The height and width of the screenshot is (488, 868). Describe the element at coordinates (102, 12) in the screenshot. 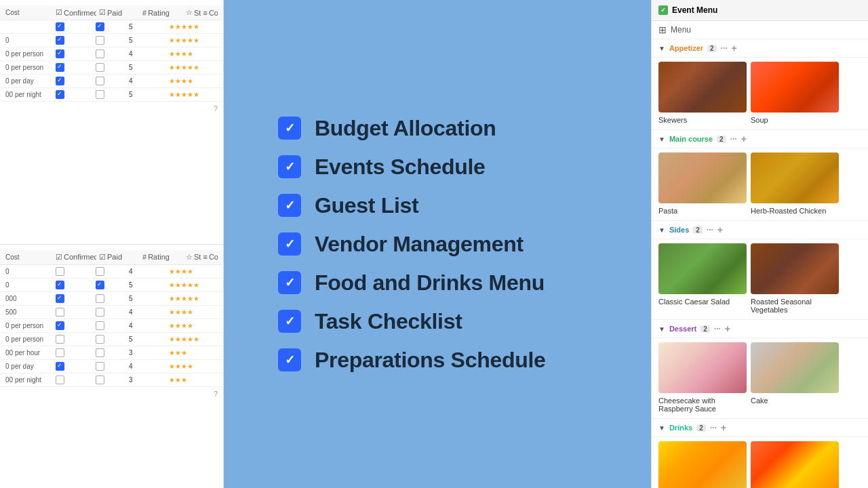

I see `paid-icon: ☑` at that location.